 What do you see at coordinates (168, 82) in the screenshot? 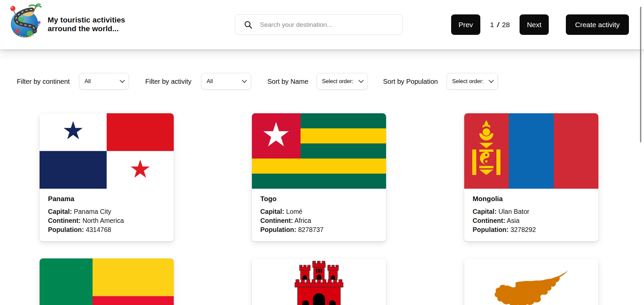
I see `filter-activity-label: Filter by activity` at bounding box center [168, 82].